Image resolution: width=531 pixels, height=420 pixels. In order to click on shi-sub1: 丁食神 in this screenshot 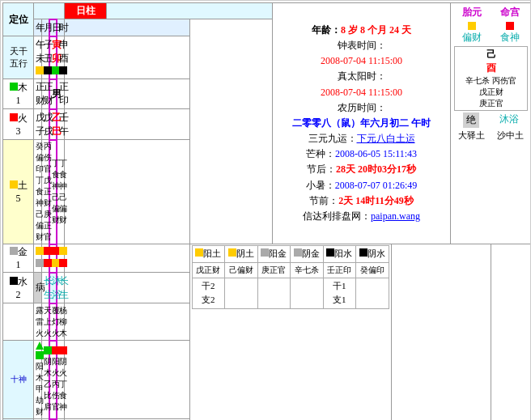, I will do `click(61, 175)`.